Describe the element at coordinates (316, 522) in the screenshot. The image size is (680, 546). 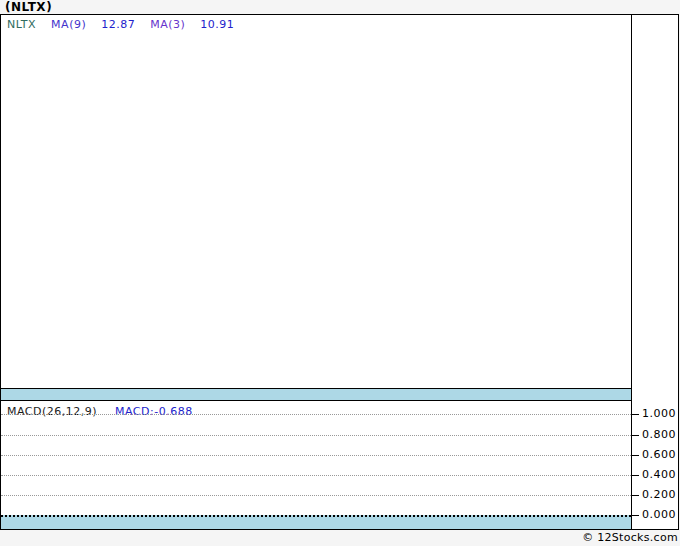
I see `macd-bottom-band` at that location.